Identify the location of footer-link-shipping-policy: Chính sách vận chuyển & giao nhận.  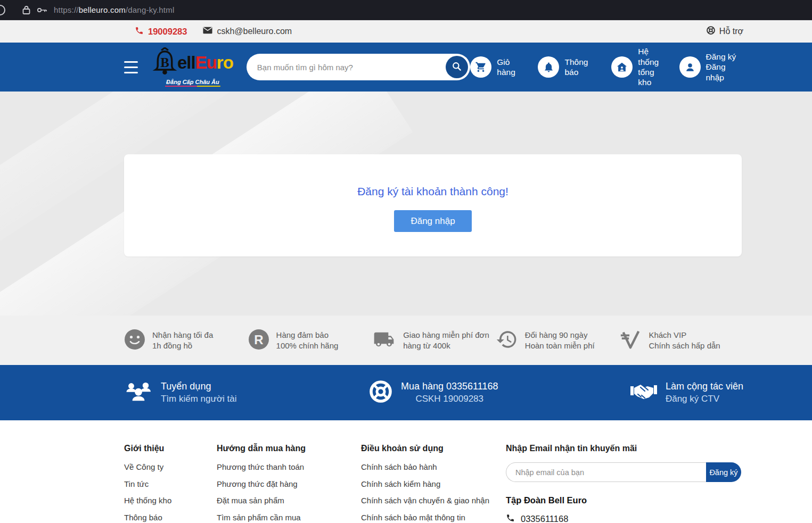
(433, 500).